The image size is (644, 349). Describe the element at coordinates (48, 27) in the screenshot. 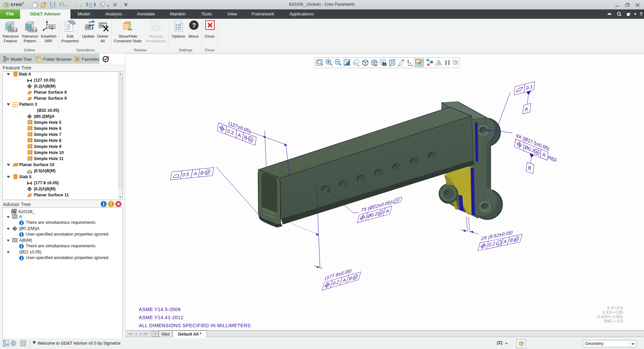

I see `svg-text: A` at that location.